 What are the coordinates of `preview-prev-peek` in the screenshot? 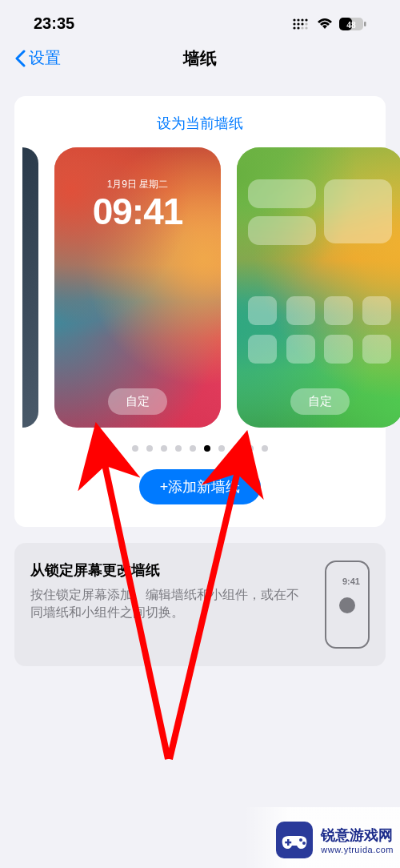 It's located at (30, 287).